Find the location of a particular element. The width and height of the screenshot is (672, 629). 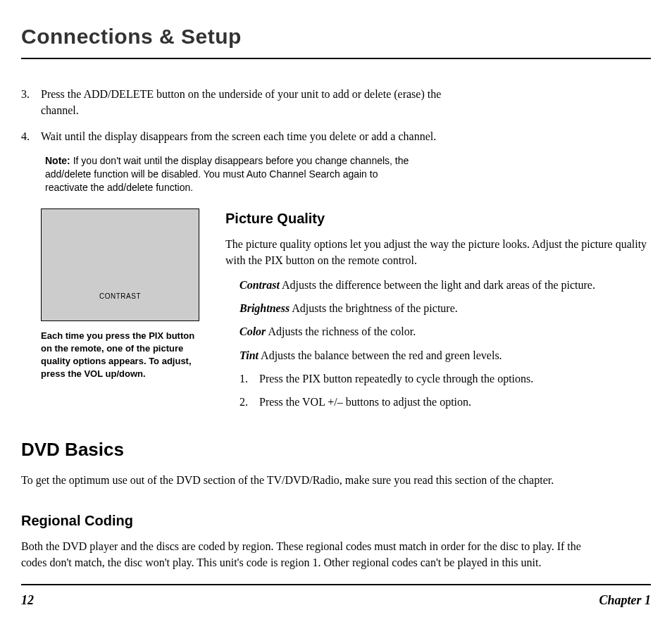

def-brightness: Brightness Adjusts the brightness of the… is located at coordinates (445, 309).